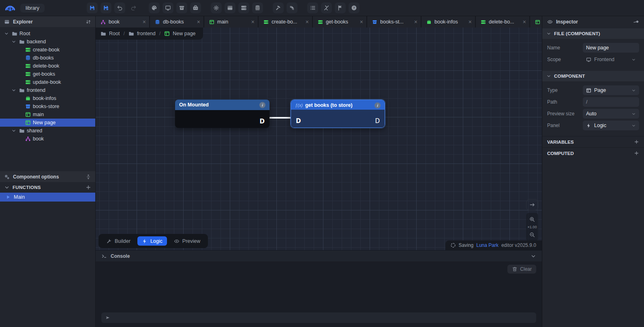  Describe the element at coordinates (354, 8) in the screenshot. I see `help-button: ?` at that location.